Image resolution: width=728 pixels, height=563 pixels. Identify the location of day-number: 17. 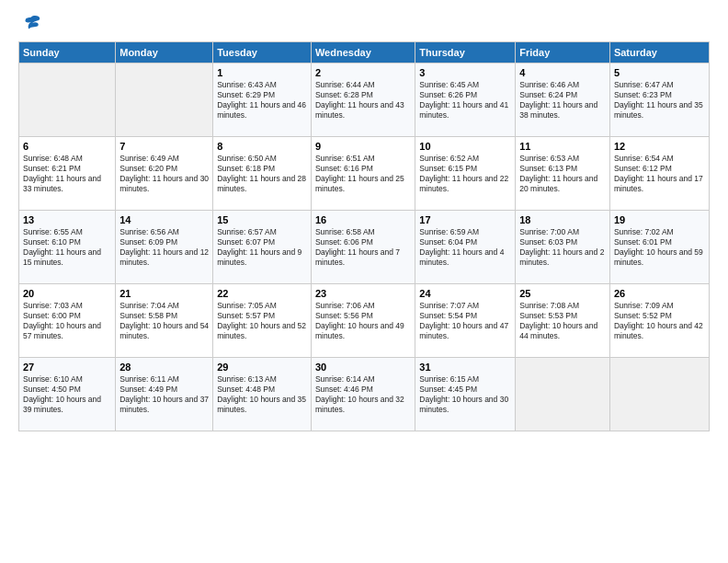
(465, 220).